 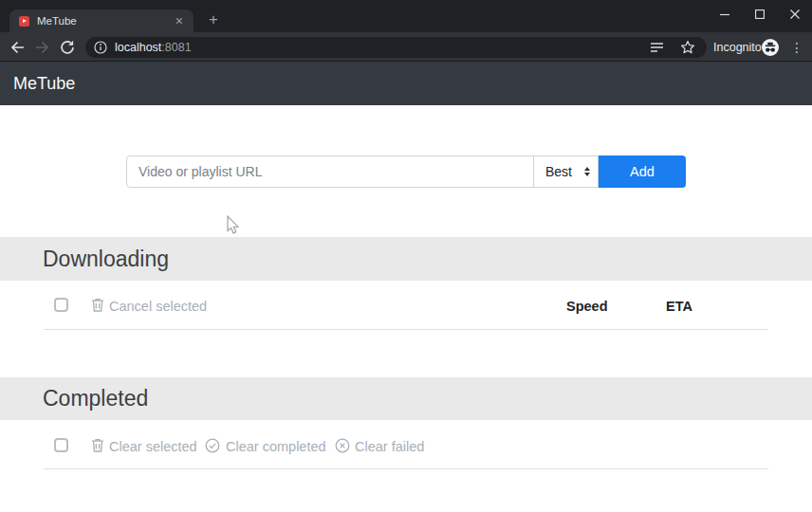 I want to click on brand-title: MeTube, so click(x=44, y=83).